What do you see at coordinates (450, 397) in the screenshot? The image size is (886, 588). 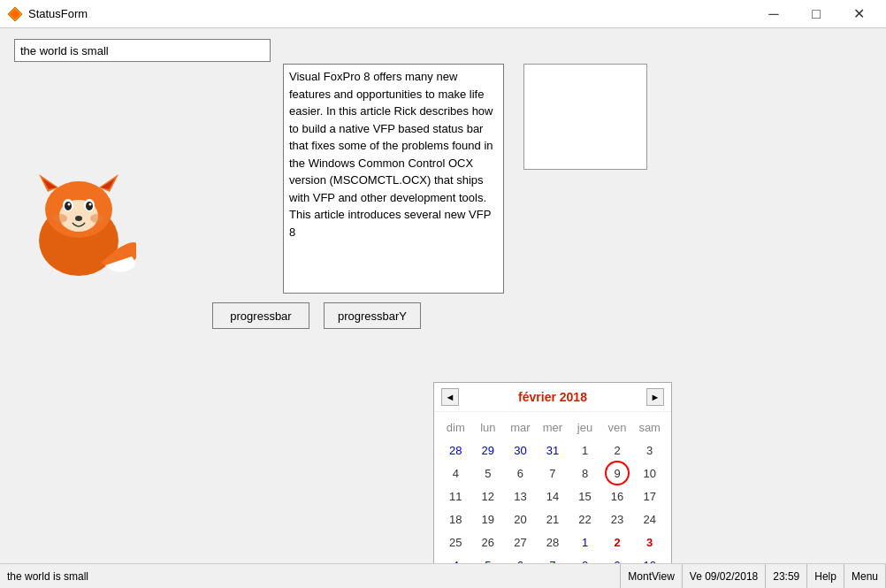 I see `cal-prev-button: ◄` at bounding box center [450, 397].